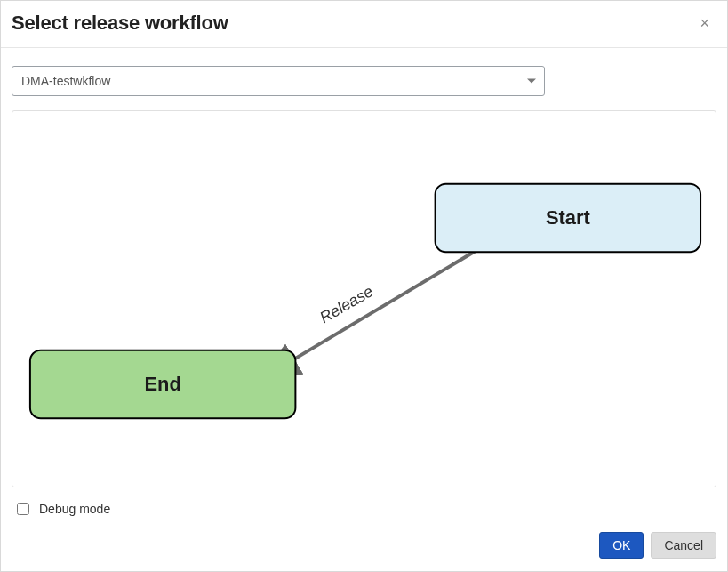  I want to click on close-icon: ×, so click(704, 23).